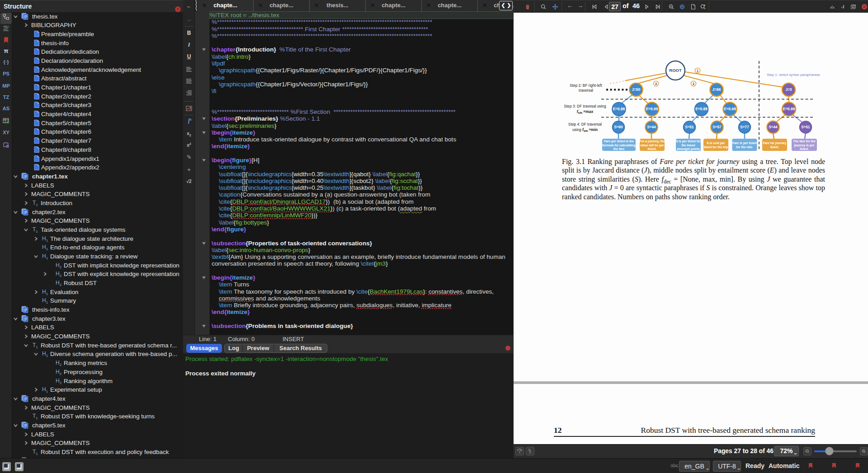 Image resolution: width=868 pixels, height=473 pixels. What do you see at coordinates (619, 109) in the screenshot?
I see `svg-text: E=0.86` at bounding box center [619, 109].